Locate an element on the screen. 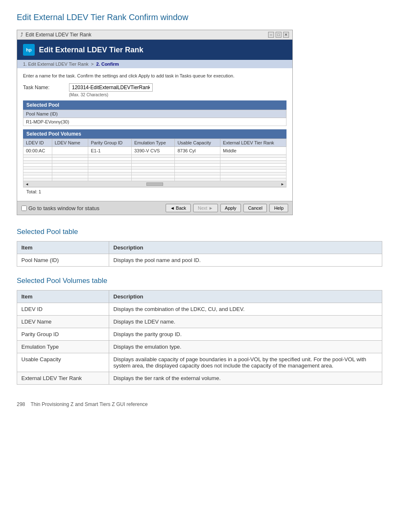  pool-doc-col-desc: Description is located at coordinates (246, 248).